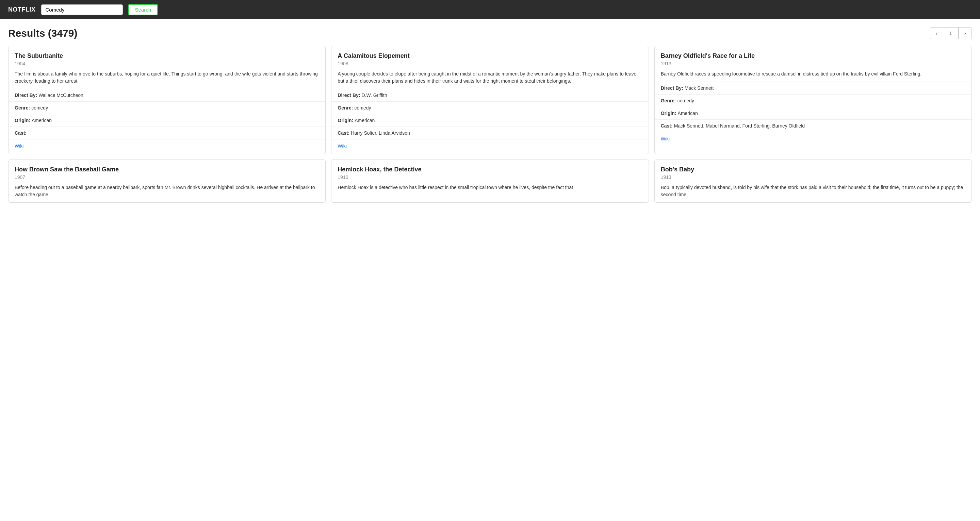 The image size is (980, 521). I want to click on movie-description: Hemlock Hoax is a detective who has litt…, so click(490, 188).